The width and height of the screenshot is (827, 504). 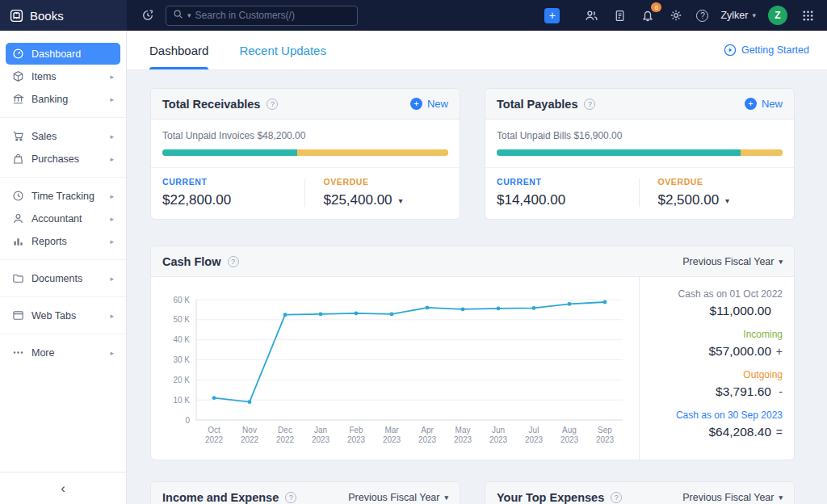 I want to click on svg-text: 10 K, so click(x=181, y=401).